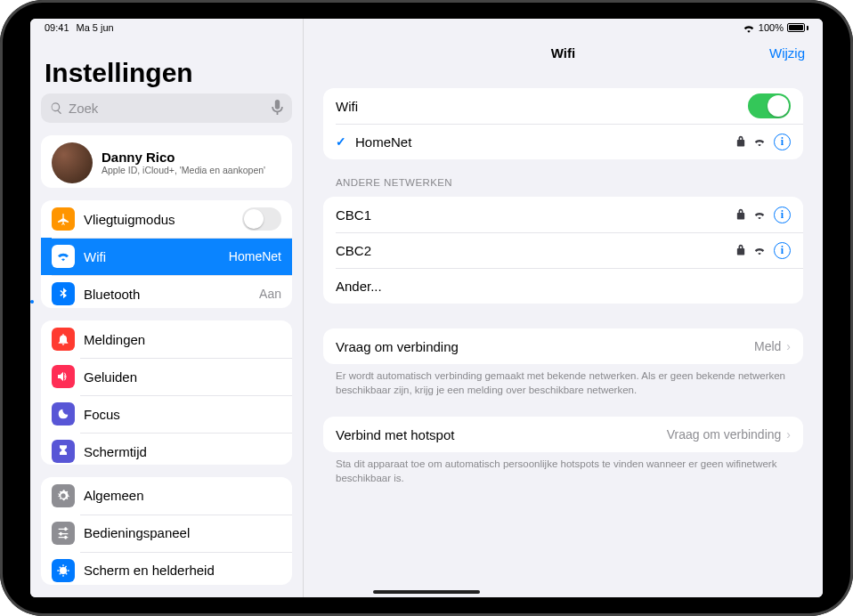  Describe the element at coordinates (749, 28) in the screenshot. I see `wifi-status-icon` at that location.